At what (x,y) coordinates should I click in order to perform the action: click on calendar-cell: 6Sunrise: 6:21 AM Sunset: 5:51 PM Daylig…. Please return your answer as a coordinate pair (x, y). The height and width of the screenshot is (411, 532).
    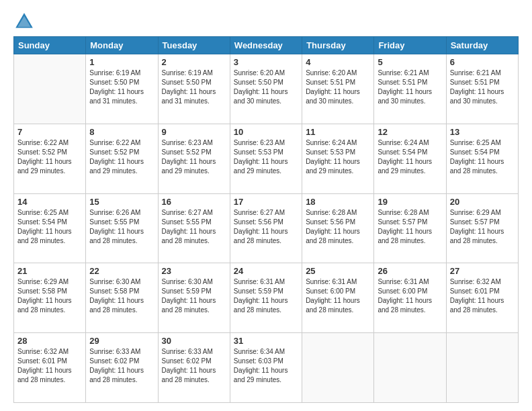
    Looking at the image, I should click on (482, 89).